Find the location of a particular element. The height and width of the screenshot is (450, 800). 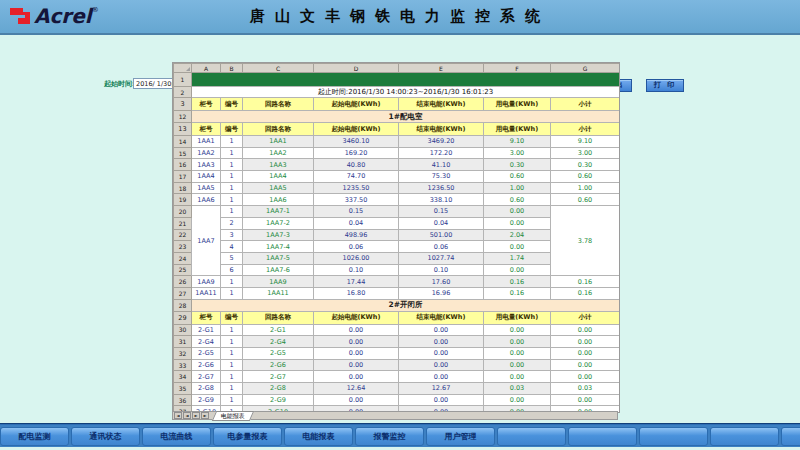

cell-E23: 0.06 is located at coordinates (442, 247).